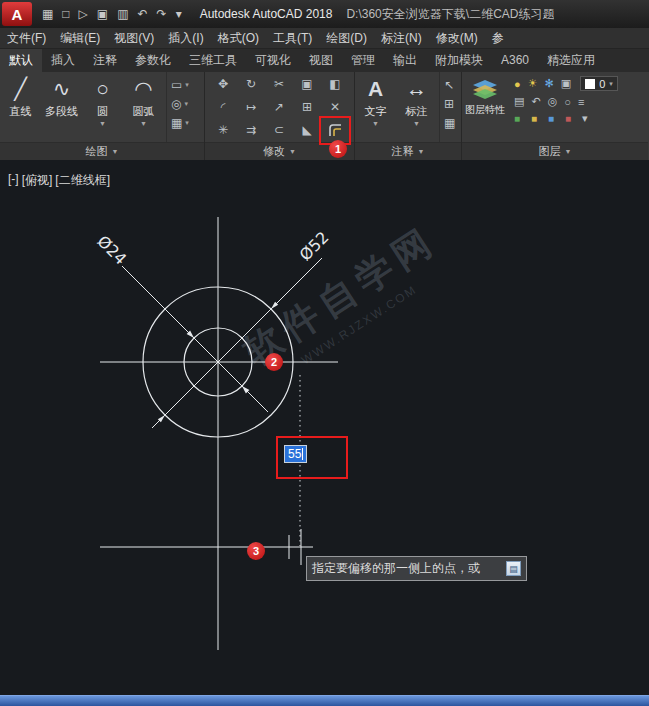 The image size is (649, 706). Describe the element at coordinates (376, 124) in the screenshot. I see `text-dropdown-icon: ▼` at that location.